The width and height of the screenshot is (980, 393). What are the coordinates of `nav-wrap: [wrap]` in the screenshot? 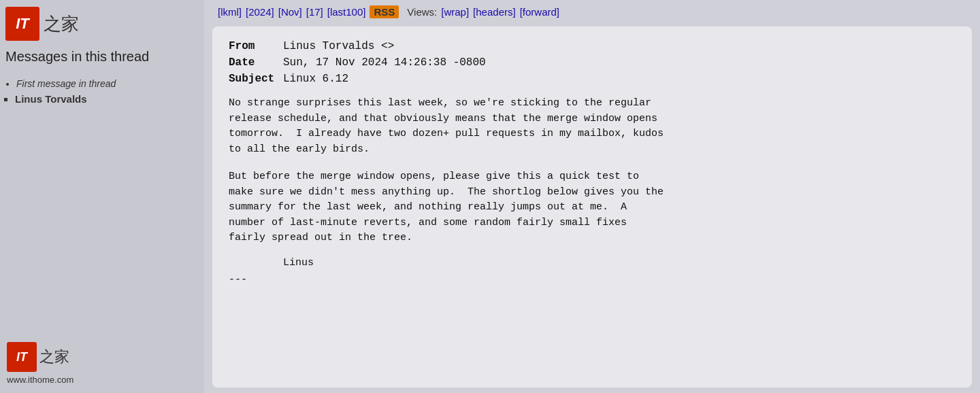 It's located at (455, 12).